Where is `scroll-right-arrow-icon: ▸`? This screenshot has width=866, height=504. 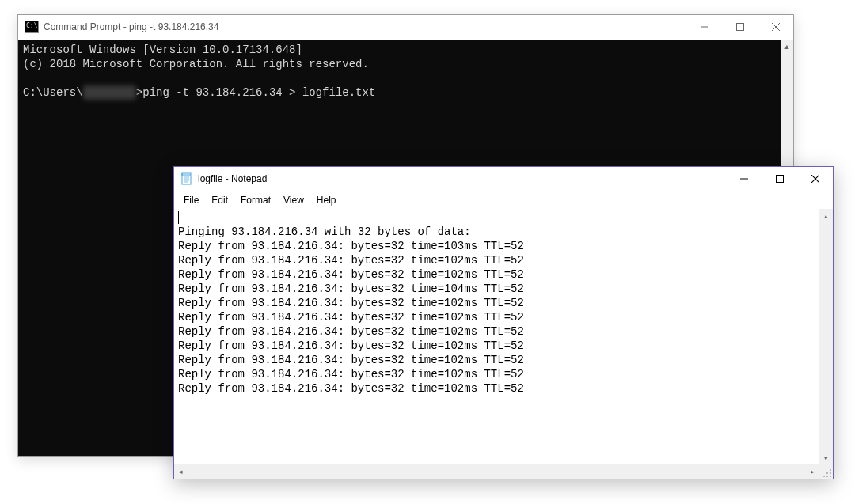
scroll-right-arrow-icon: ▸ is located at coordinates (812, 472).